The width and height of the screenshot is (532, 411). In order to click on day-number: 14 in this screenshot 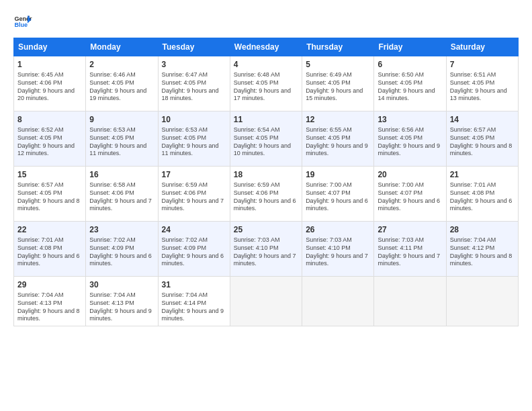, I will do `click(482, 120)`.